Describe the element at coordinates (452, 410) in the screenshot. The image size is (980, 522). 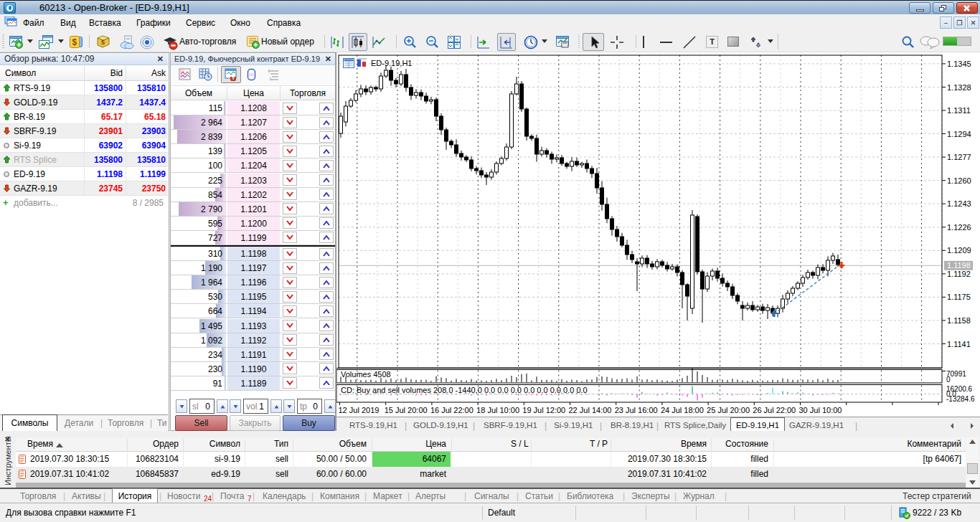
I see `svg-text: 16 Jul 22:00` at that location.